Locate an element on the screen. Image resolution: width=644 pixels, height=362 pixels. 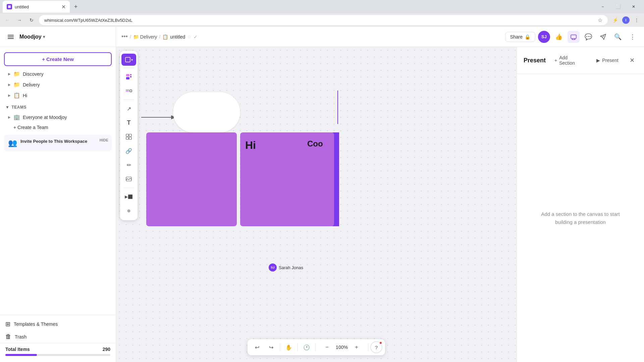
zoom-control: − 100% + is located at coordinates (342, 347).